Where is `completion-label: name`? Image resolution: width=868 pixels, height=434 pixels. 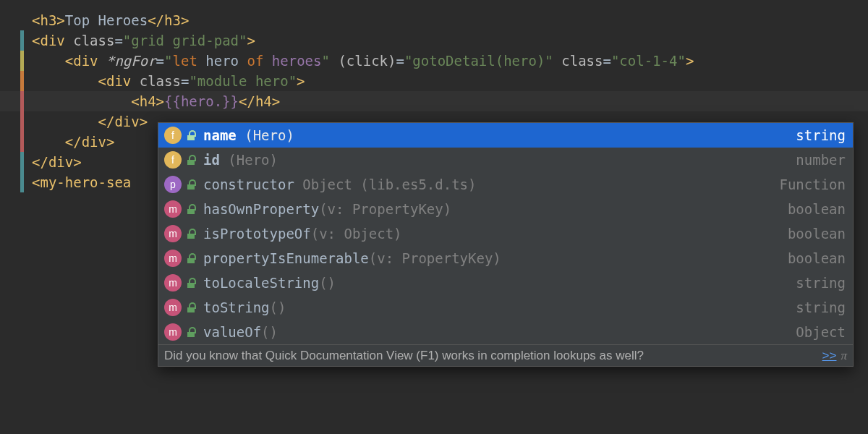
completion-label: name is located at coordinates (220, 135).